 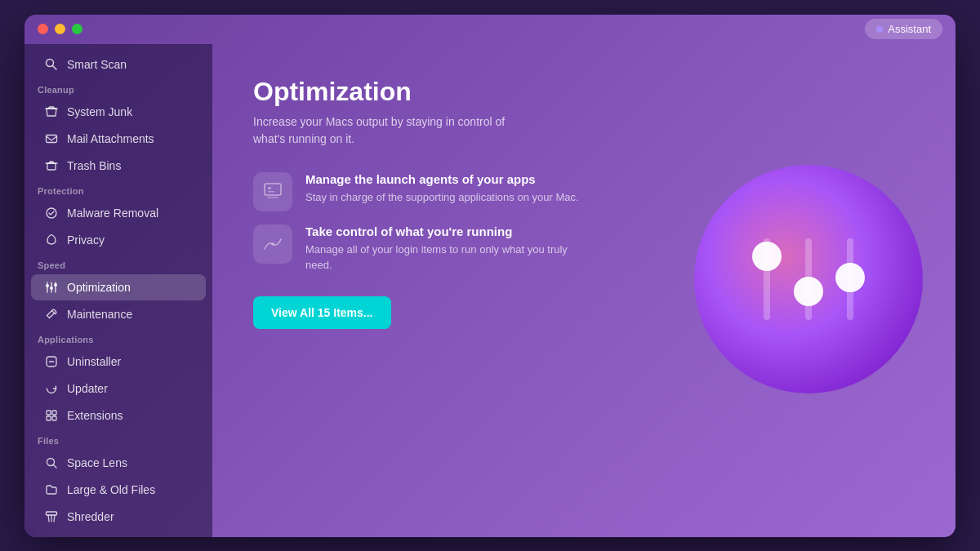 I want to click on shredder-label: Shredder, so click(x=91, y=517).